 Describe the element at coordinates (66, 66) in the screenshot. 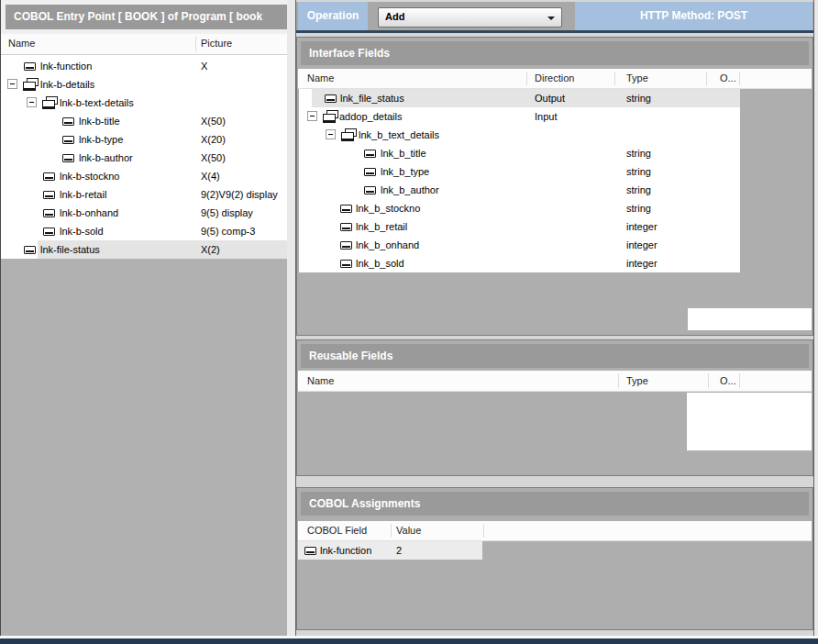

I see `tree-item-label: lnk-function` at that location.